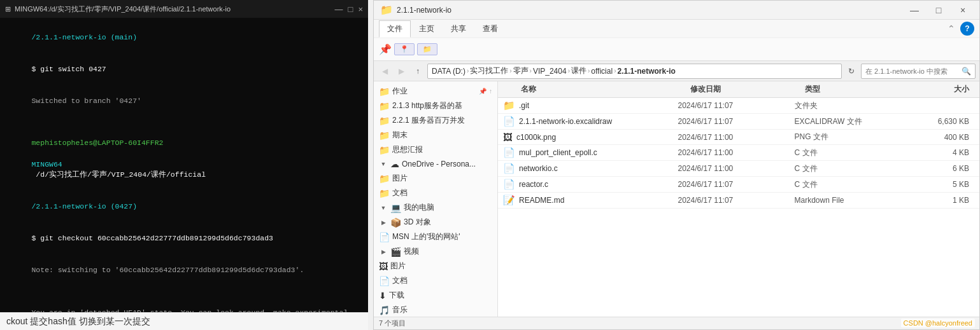 The width and height of the screenshot is (980, 330). Describe the element at coordinates (550, 71) in the screenshot. I see `breadcrumb-vip2404: VIP_2404` at that location.